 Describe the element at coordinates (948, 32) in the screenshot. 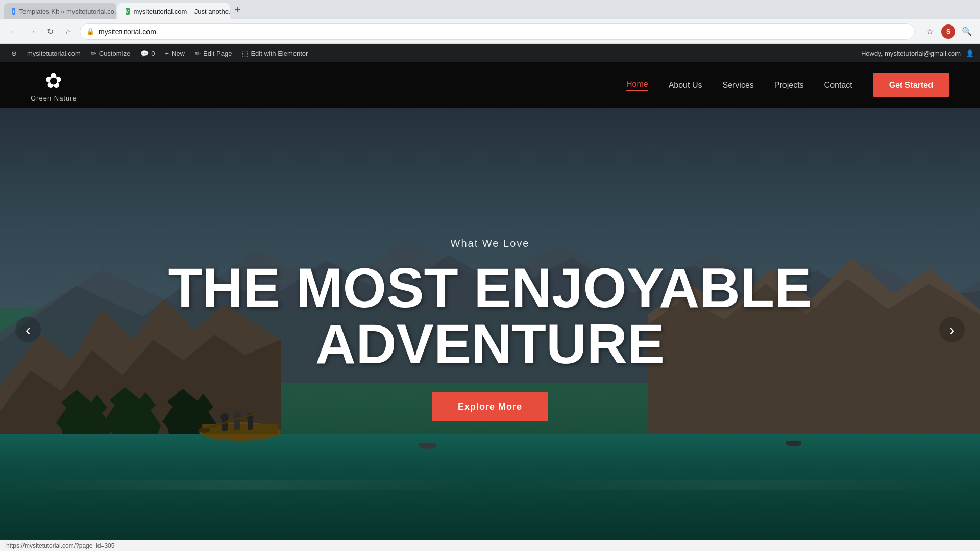

I see `profile-menu-button: S` at that location.